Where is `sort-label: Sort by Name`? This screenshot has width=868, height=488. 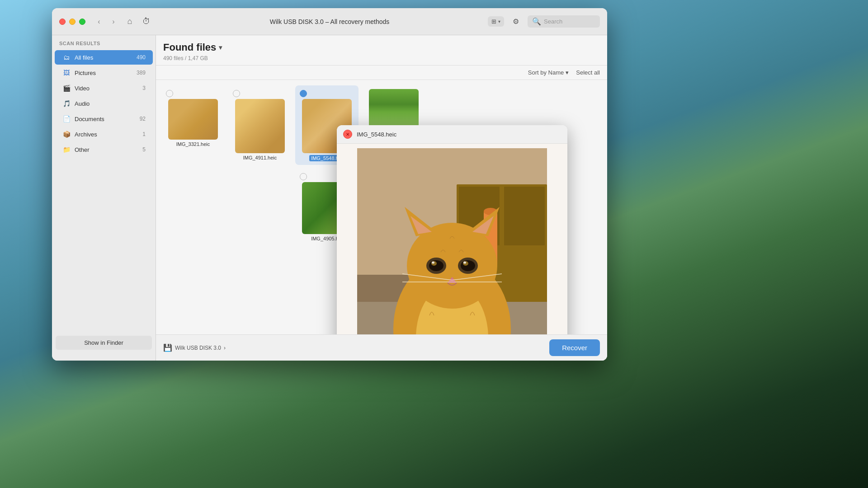
sort-label: Sort by Name is located at coordinates (546, 72).